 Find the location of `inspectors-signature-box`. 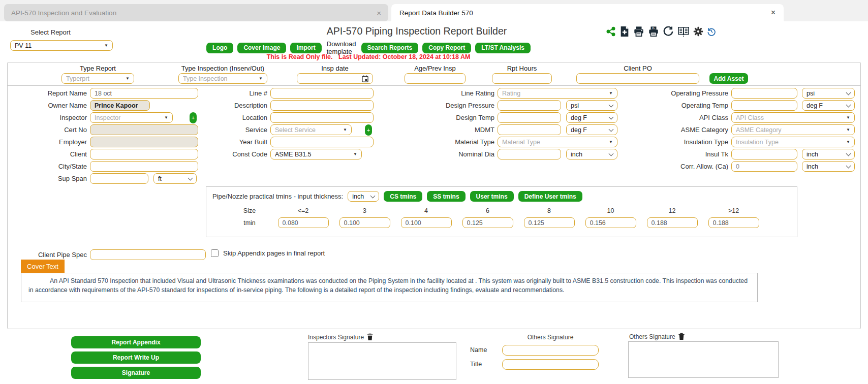

inspectors-signature-box is located at coordinates (382, 361).